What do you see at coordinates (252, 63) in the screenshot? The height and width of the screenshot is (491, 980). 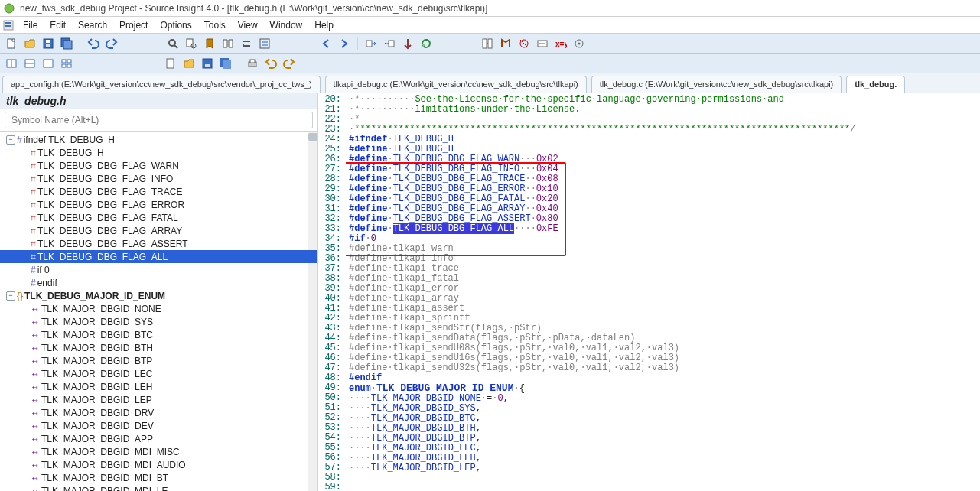 I see `print-button` at bounding box center [252, 63].